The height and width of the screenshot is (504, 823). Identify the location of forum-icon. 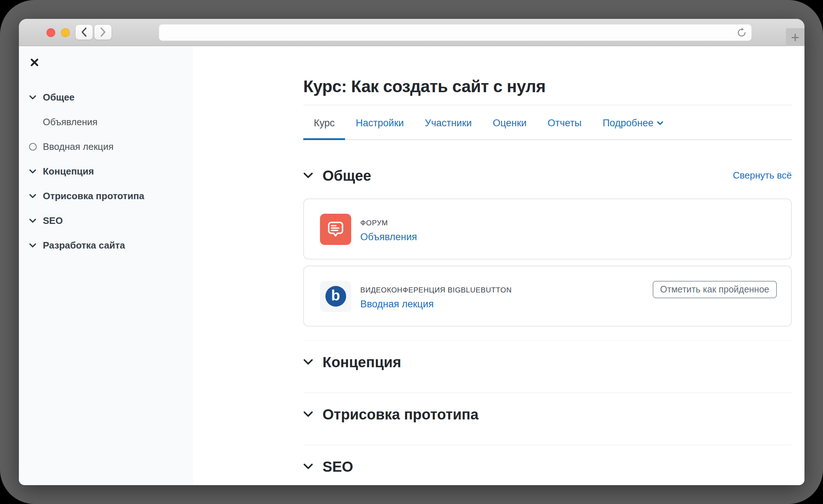
(336, 229).